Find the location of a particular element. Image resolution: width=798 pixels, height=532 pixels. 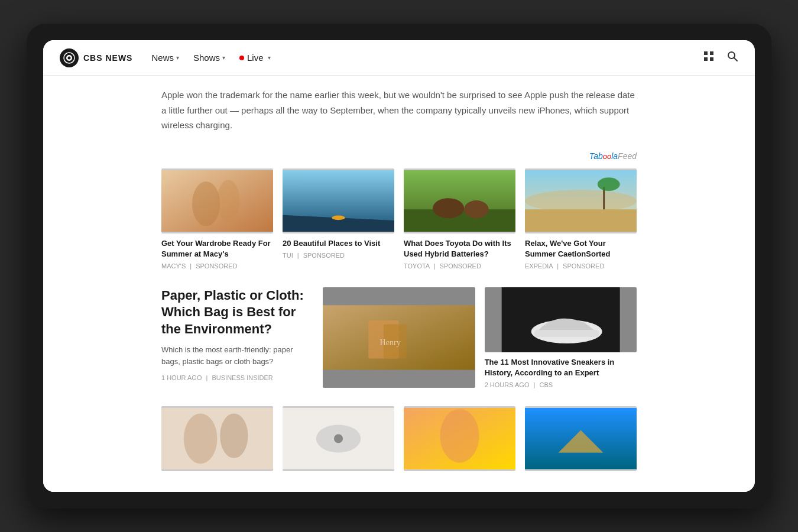

nav-right is located at coordinates (721, 58).